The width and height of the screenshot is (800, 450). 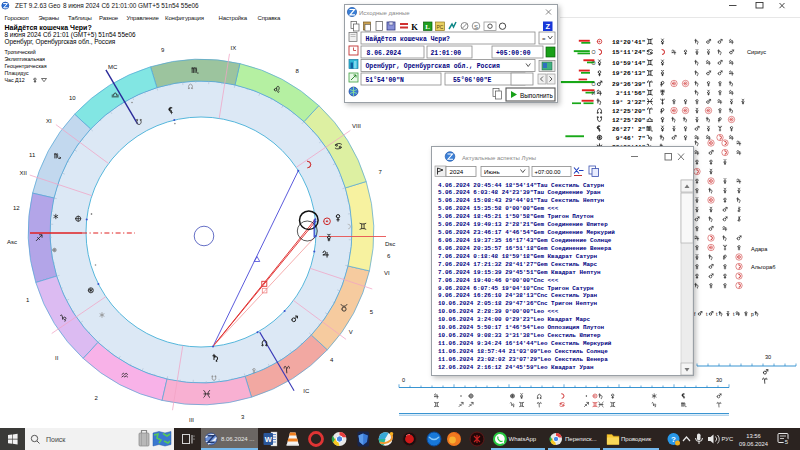 What do you see at coordinates (498, 312) in the screenshot?
I see `svg-text:10.06.2024 2:28:39 0°00′00″L: 10.06.2024 2:28:39 0°00′00″Leo <<<` at bounding box center [498, 312].